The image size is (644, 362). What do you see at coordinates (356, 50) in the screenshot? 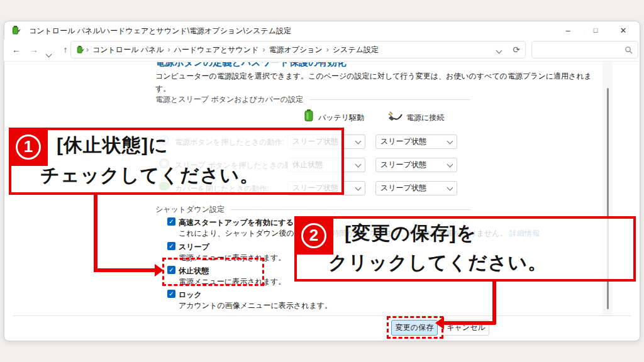
I see `breadcrumb-system-settings: システム設定` at bounding box center [356, 50].